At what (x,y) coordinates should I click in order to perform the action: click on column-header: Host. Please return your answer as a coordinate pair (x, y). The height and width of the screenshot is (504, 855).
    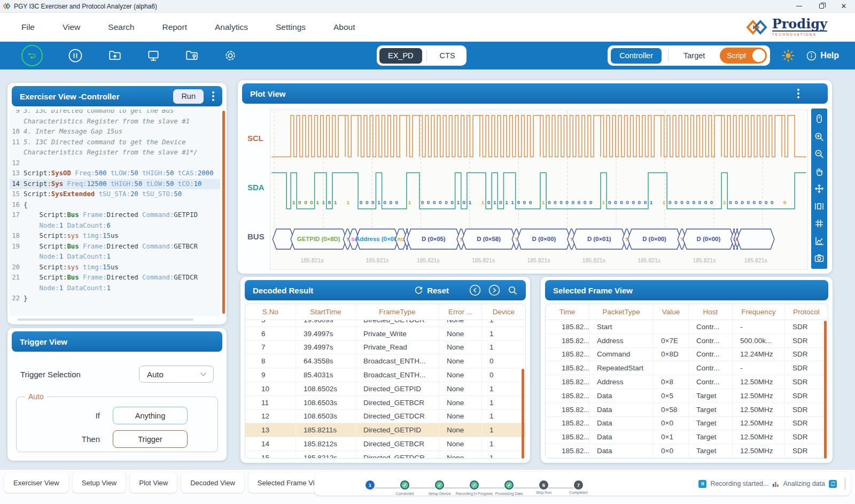
    Looking at the image, I should click on (711, 312).